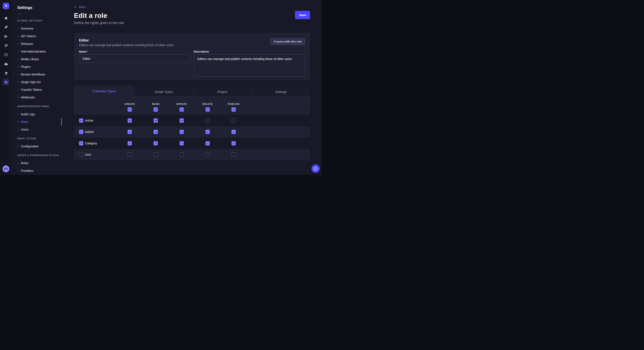 The height and width of the screenshot is (350, 644). Describe the element at coordinates (281, 92) in the screenshot. I see `tab-settings: Settings` at that location.